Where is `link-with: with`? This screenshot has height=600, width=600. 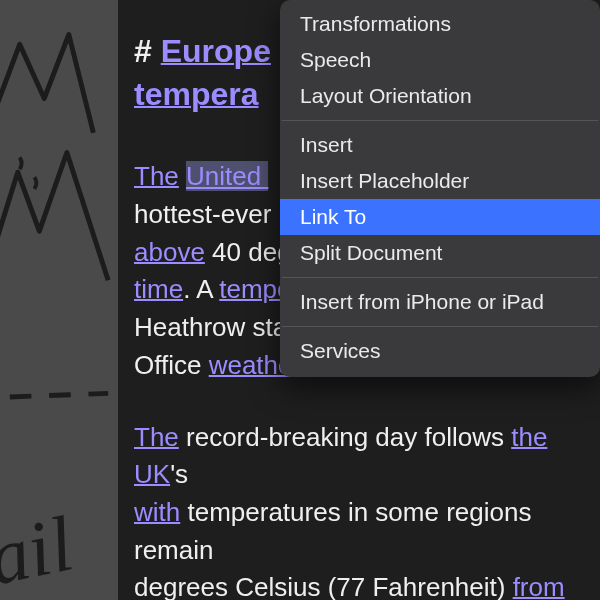 link-with: with is located at coordinates (157, 512).